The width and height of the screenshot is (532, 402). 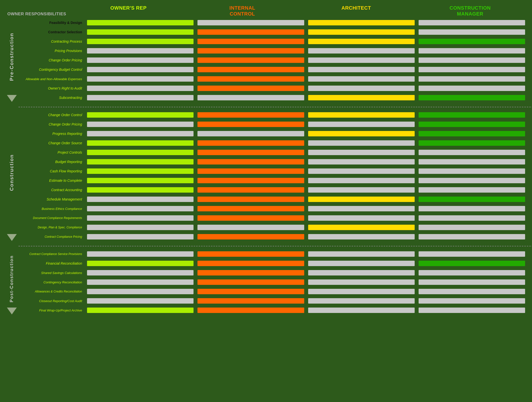 What do you see at coordinates (52, 310) in the screenshot?
I see `row-label-final-wrap-up: Final Wrap-Up/Project Archive` at bounding box center [52, 310].